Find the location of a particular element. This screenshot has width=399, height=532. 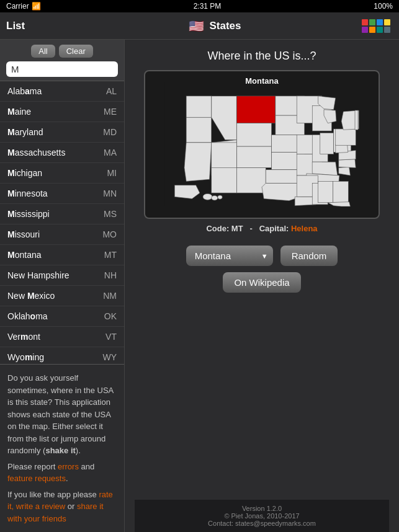

list-item: Wyoming WY is located at coordinates (62, 356).